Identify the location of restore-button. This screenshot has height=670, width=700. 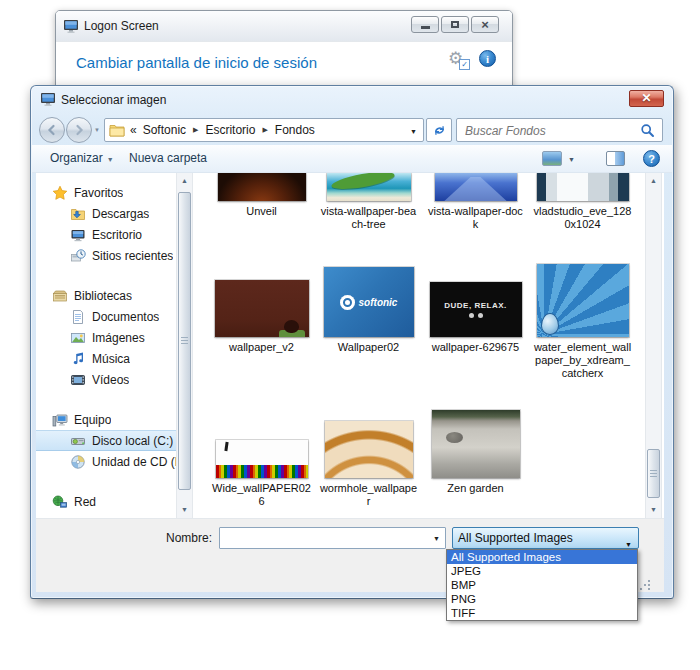
(455, 24).